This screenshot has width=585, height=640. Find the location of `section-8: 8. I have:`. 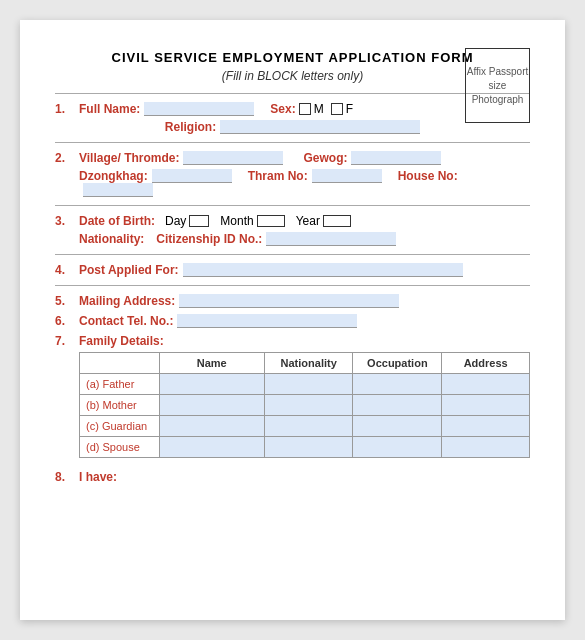

section-8: 8. I have: is located at coordinates (292, 477).